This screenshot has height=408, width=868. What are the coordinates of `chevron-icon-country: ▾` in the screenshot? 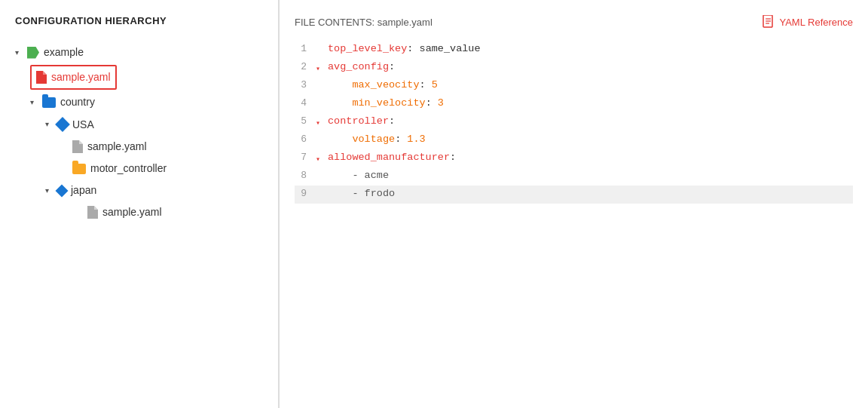 It's located at (34, 103).